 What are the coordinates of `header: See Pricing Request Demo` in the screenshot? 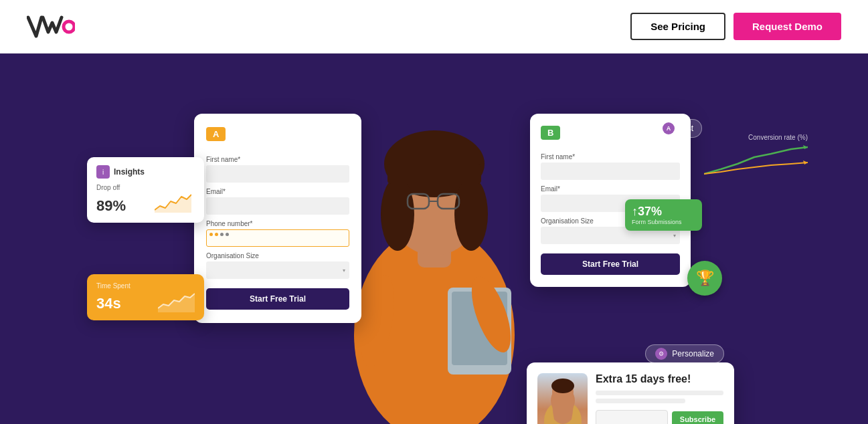 It's located at (434, 27).